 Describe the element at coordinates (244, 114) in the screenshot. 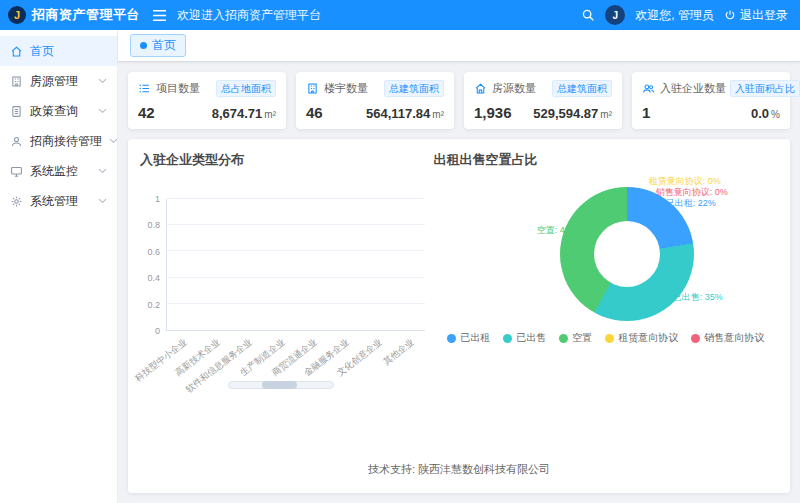

I see `stat-sub-value: 8,674.71m²` at that location.